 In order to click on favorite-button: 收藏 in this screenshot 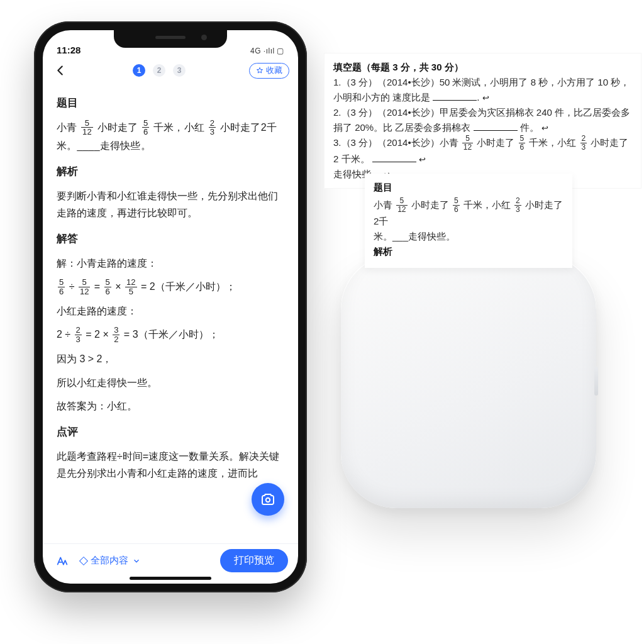, I will do `click(269, 70)`.